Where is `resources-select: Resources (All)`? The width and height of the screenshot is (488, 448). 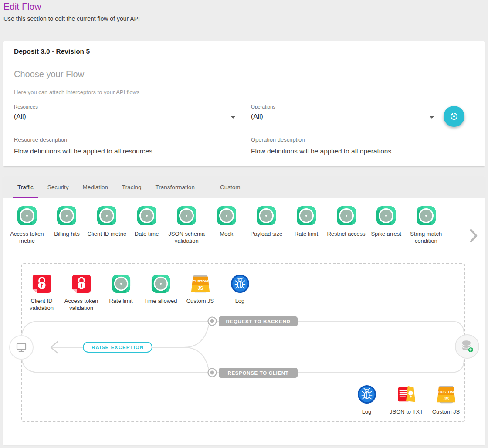
resources-select: Resources (All) is located at coordinates (125, 114).